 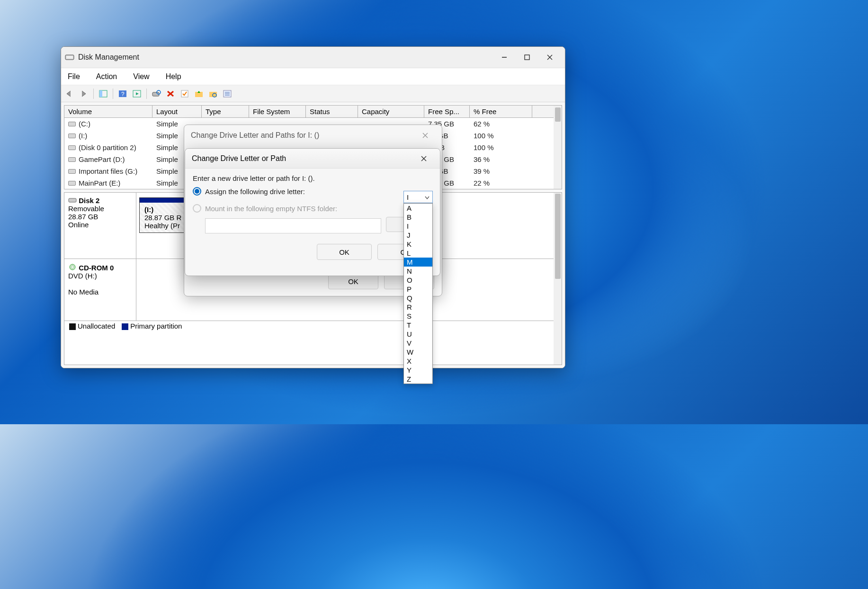 I want to click on dropdown-item: S, so click(x=418, y=316).